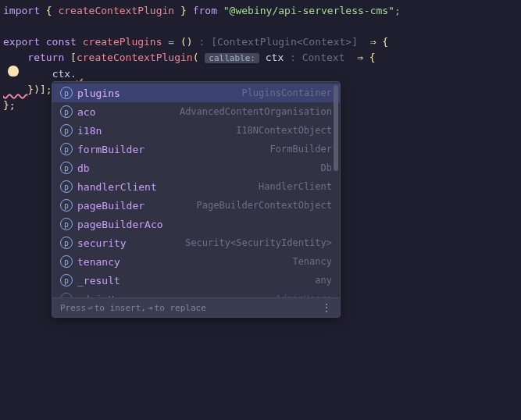  I want to click on paren-close: ), so click(190, 42).